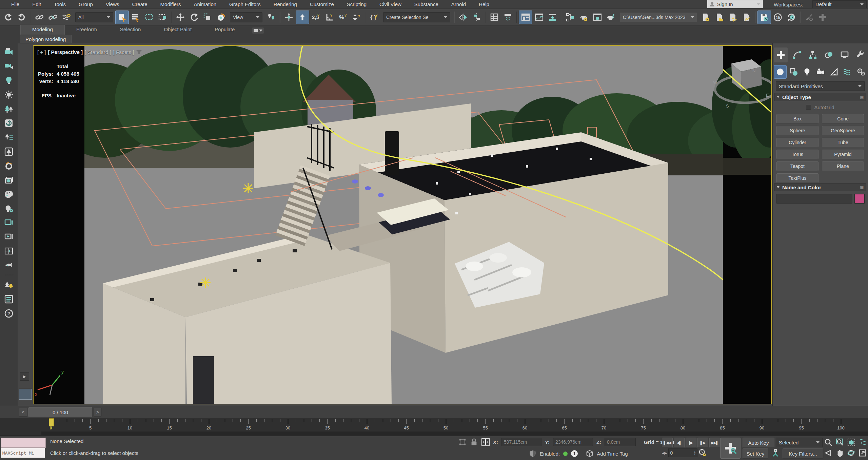 The image size is (868, 460). I want to click on ribbon-toggle-icon, so click(526, 17).